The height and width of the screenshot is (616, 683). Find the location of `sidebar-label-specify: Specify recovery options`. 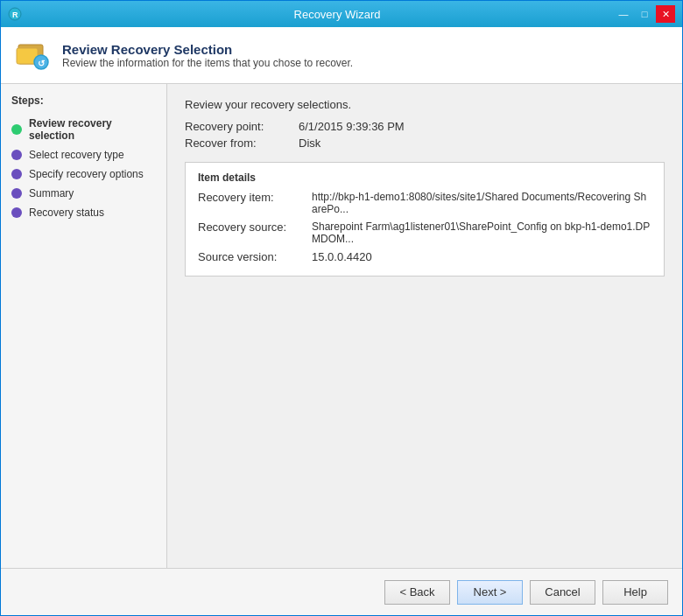

sidebar-label-specify: Specify recovery options is located at coordinates (86, 174).